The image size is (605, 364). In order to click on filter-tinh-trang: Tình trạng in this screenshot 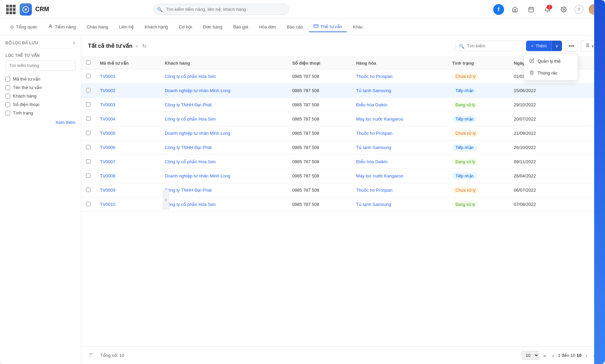, I will do `click(41, 113)`.